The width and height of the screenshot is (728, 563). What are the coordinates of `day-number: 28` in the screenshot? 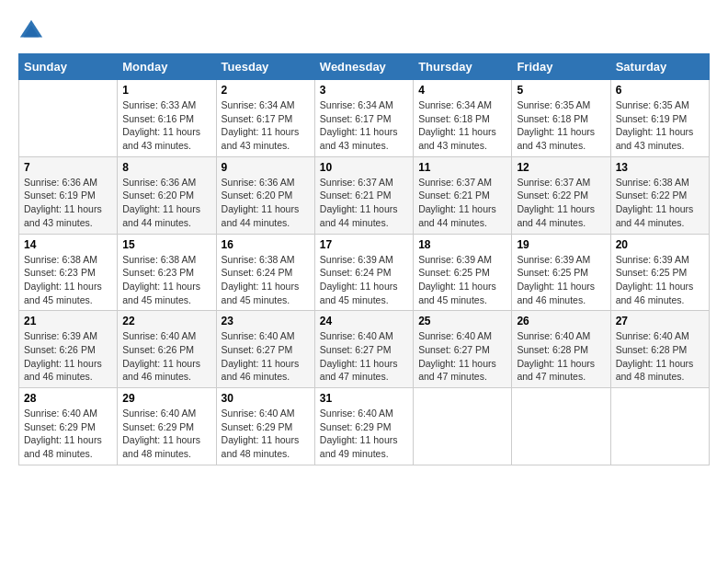 It's located at (68, 398).